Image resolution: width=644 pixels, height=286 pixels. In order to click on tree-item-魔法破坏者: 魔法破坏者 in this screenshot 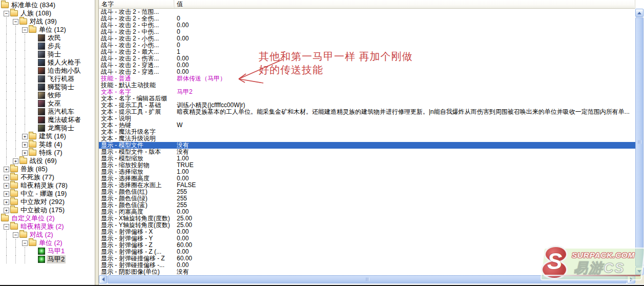, I will do `click(48, 120)`.